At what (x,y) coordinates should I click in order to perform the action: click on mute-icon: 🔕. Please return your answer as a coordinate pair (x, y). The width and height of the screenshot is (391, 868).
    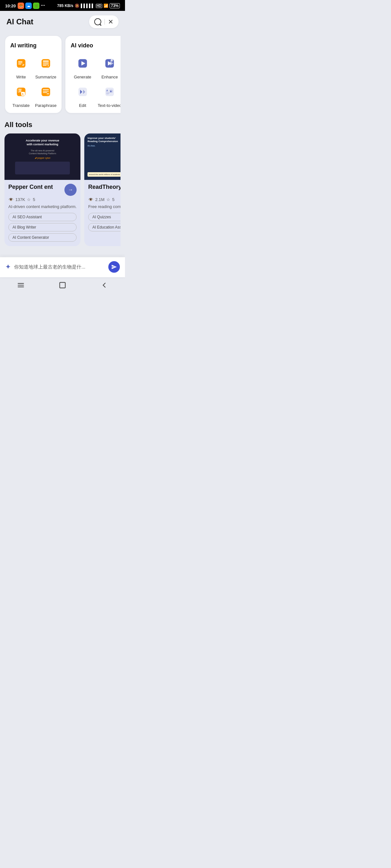
    Looking at the image, I should click on (77, 6).